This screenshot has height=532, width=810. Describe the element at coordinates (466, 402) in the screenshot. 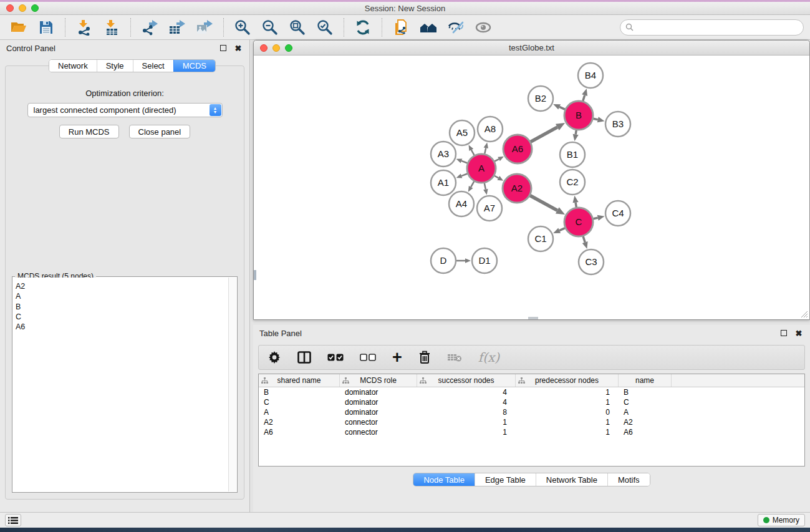

I see `table-cell: 4` at that location.